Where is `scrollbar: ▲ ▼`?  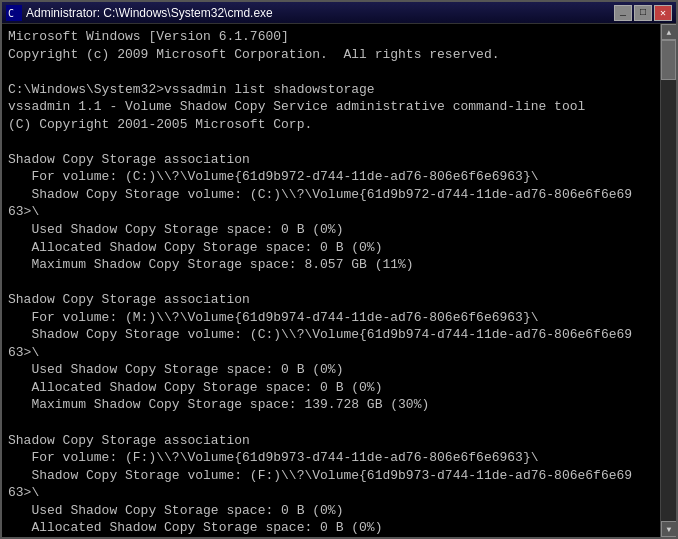
scrollbar: ▲ ▼ is located at coordinates (668, 280).